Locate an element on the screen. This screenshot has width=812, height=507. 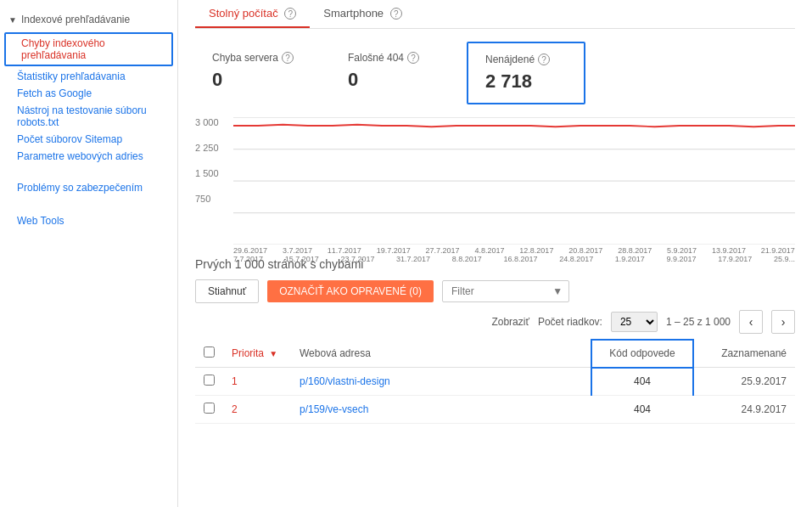
stat-fake-404-value: 0 is located at coordinates (390, 80).